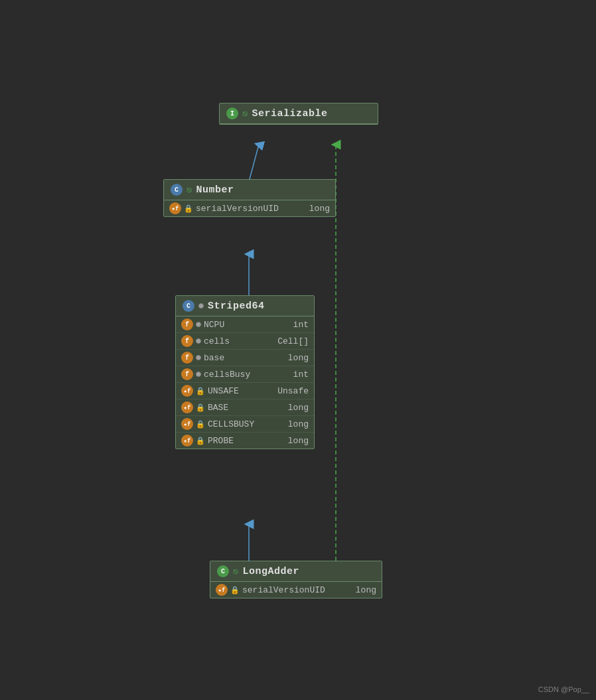 The image size is (596, 700). I want to click on watermark: CSDN @Pop__, so click(564, 689).